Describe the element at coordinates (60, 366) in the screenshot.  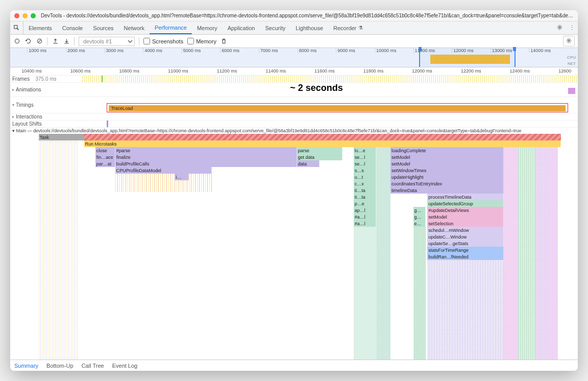
I see `details-tab-bottom-up: Bottom-Up` at that location.